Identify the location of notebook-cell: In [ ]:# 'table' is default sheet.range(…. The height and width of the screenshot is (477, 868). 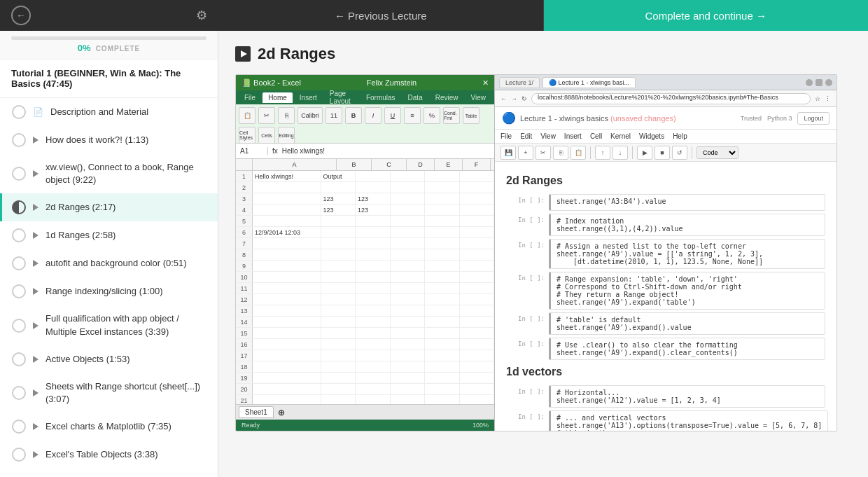
(666, 324).